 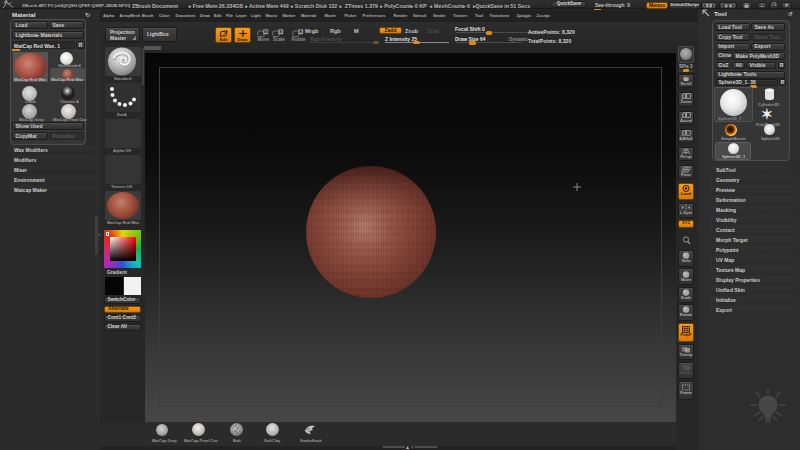 I want to click on svg-text: R, so click(x=300, y=32).